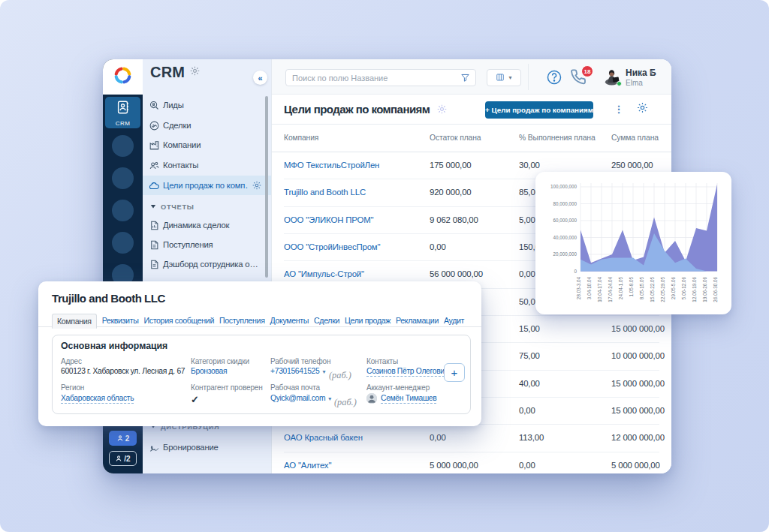 This screenshot has width=769, height=532. Describe the element at coordinates (634, 83) in the screenshot. I see `user-org: Elma` at that location.